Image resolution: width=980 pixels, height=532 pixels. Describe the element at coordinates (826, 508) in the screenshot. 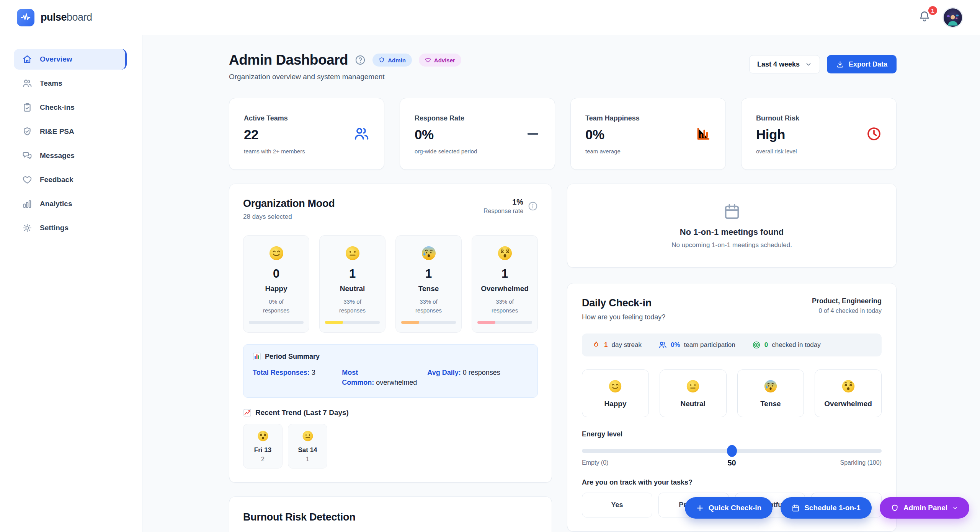

I see `schedule-1on1-button: Schedule 1-on-1` at that location.